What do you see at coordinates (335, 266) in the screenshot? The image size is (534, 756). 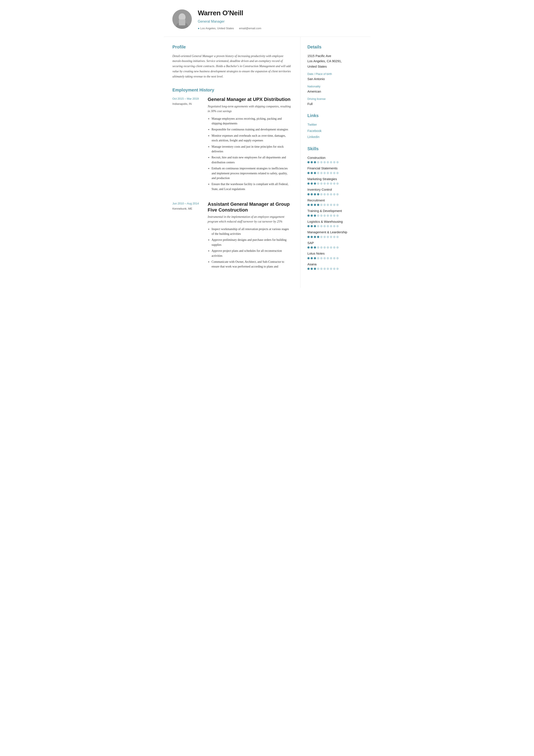 I see `skill-item: Asana` at bounding box center [335, 266].